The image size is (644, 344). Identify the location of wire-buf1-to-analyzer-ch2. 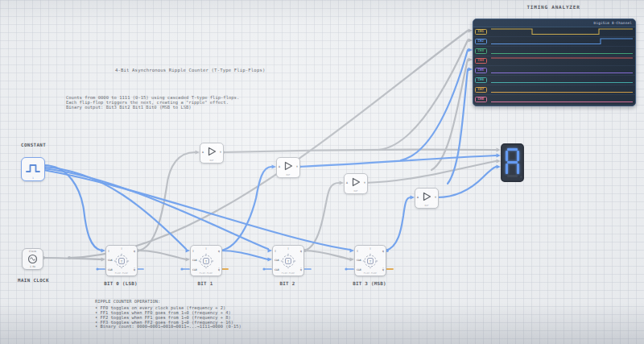
(423, 95).